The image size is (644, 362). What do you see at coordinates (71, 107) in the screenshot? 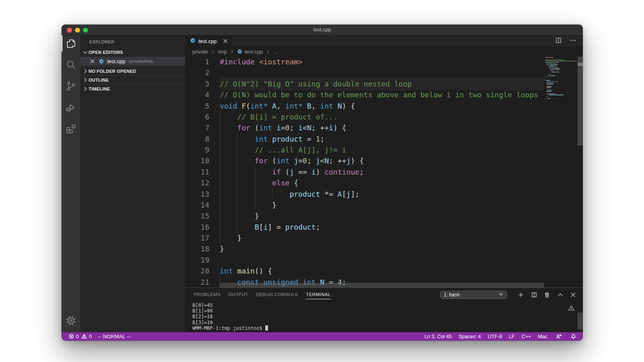
I see `activity-bar-item-run-debug` at bounding box center [71, 107].